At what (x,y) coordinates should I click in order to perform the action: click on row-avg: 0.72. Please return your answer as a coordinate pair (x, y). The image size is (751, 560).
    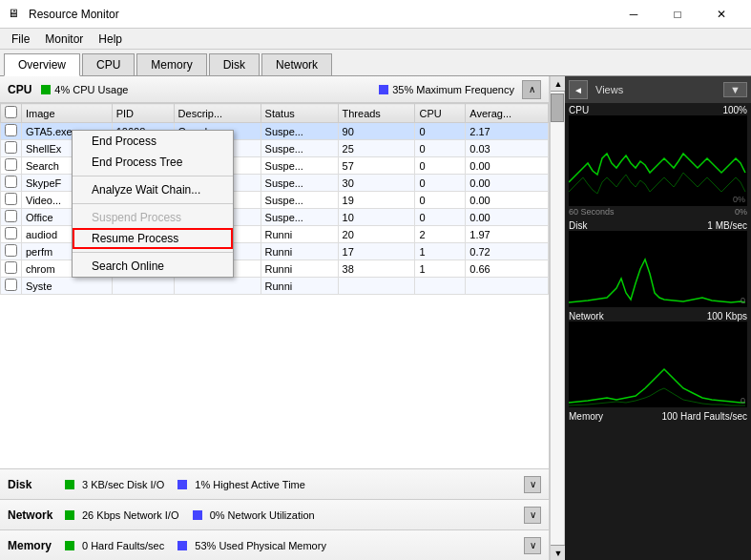
    Looking at the image, I should click on (508, 252).